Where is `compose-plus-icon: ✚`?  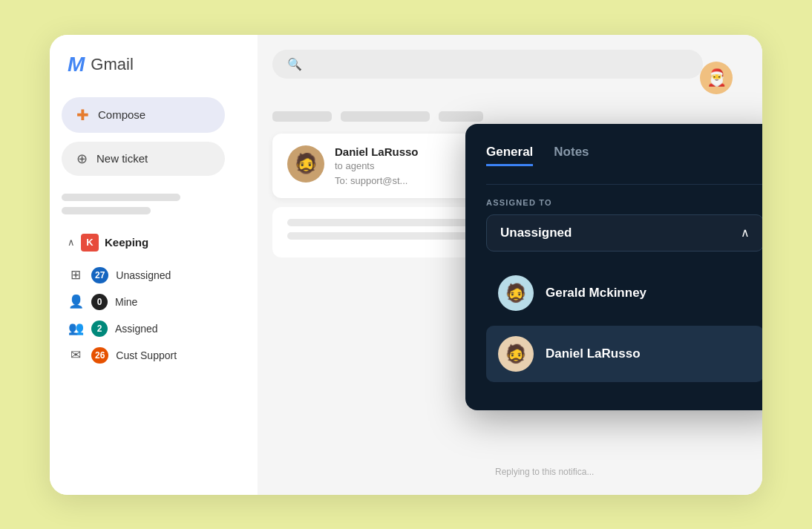
compose-plus-icon: ✚ is located at coordinates (83, 115).